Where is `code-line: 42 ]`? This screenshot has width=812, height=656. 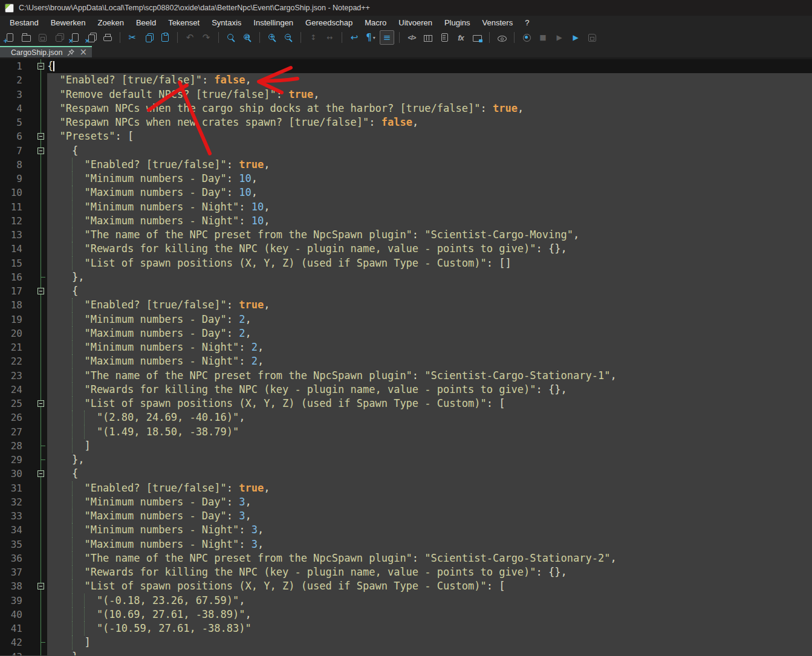
code-line: 42 ] is located at coordinates (406, 642).